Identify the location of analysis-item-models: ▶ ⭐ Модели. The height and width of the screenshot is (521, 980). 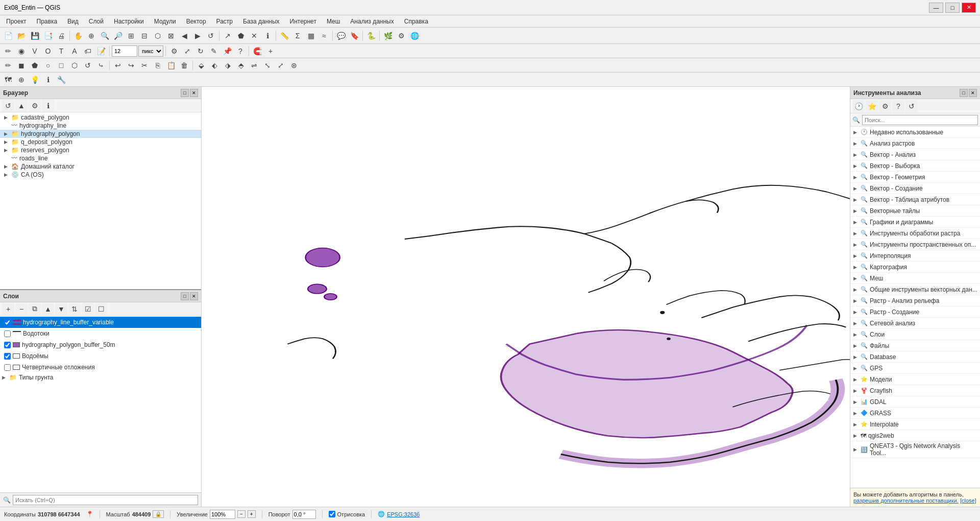
(915, 380).